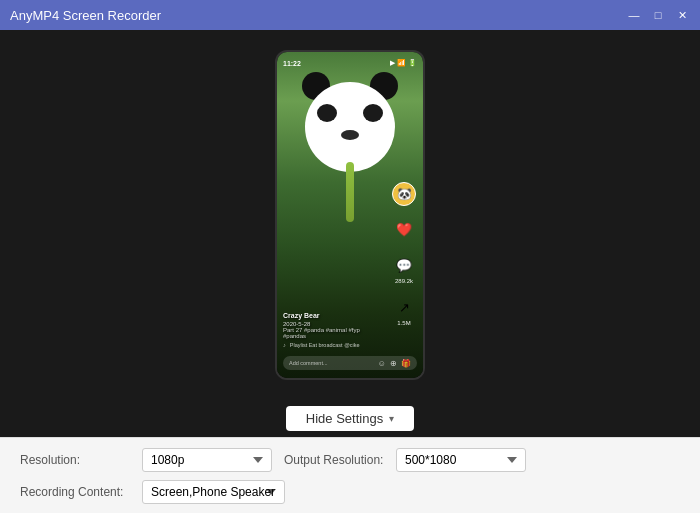 The image size is (700, 513). What do you see at coordinates (382, 364) in the screenshot?
I see `emoji-icon-1: ☺` at bounding box center [382, 364].